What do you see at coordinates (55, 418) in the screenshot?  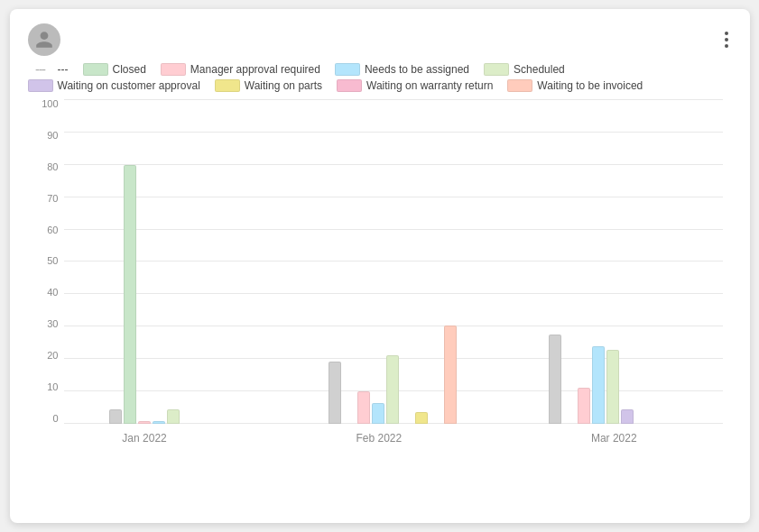 I see `y-label: 0` at bounding box center [55, 418].